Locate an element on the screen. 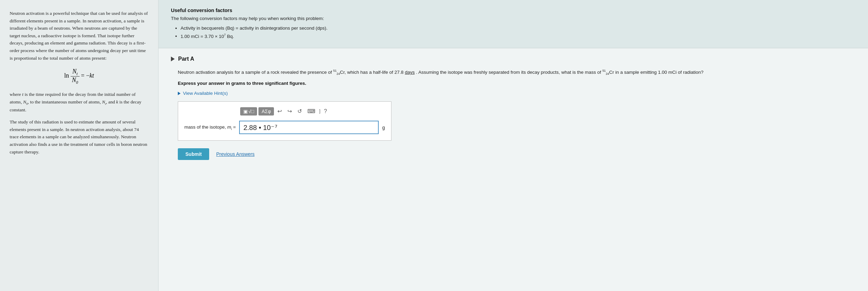 This screenshot has width=868, height=291. matrix-button: ▣ √□ is located at coordinates (249, 111).